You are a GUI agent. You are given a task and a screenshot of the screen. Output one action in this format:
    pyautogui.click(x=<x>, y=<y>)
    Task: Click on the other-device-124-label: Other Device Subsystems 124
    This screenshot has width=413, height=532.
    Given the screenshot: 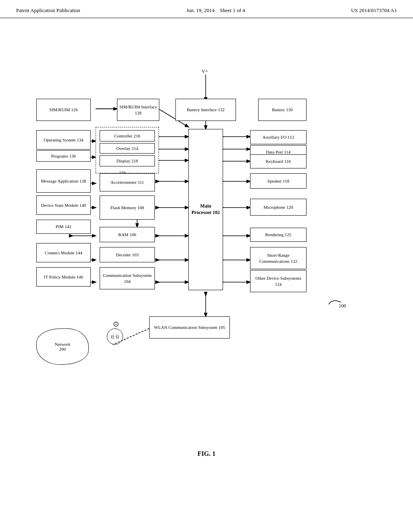 What is the action you would take?
    pyautogui.click(x=278, y=281)
    